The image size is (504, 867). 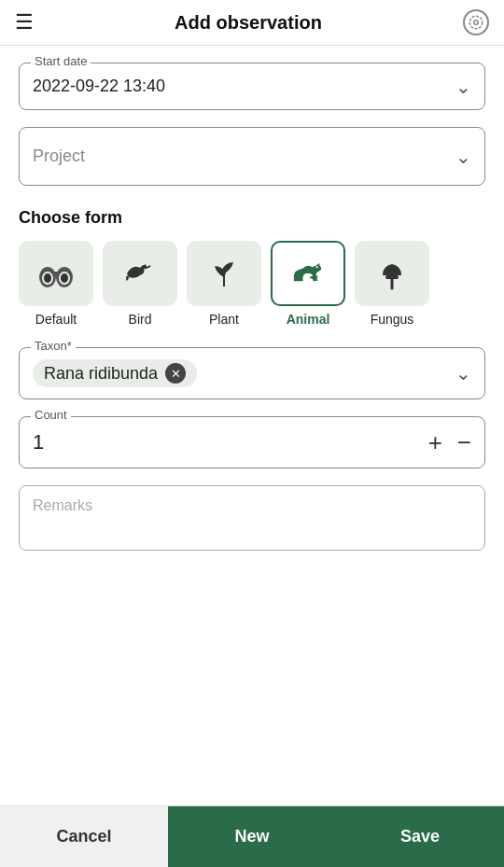 What do you see at coordinates (252, 218) in the screenshot?
I see `choose-form-title: Choose form` at bounding box center [252, 218].